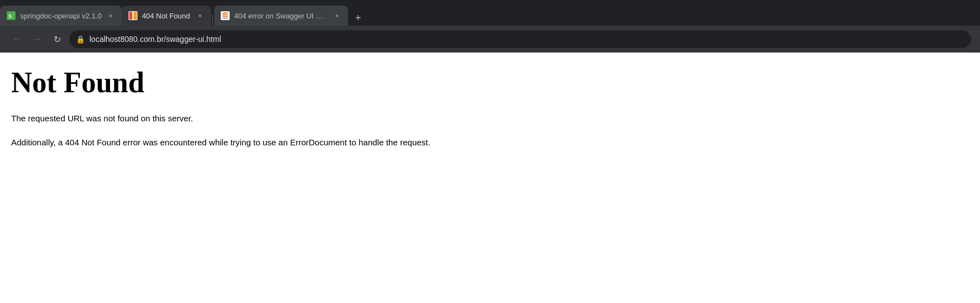  I want to click on address-text: localhost8080.com.br/swagger-ui.html, so click(527, 39).